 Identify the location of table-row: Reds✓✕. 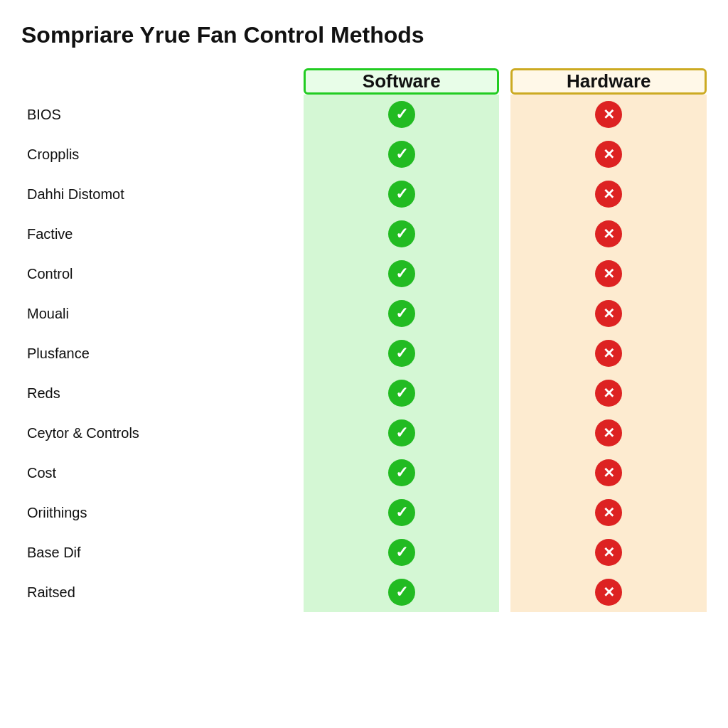
(364, 393).